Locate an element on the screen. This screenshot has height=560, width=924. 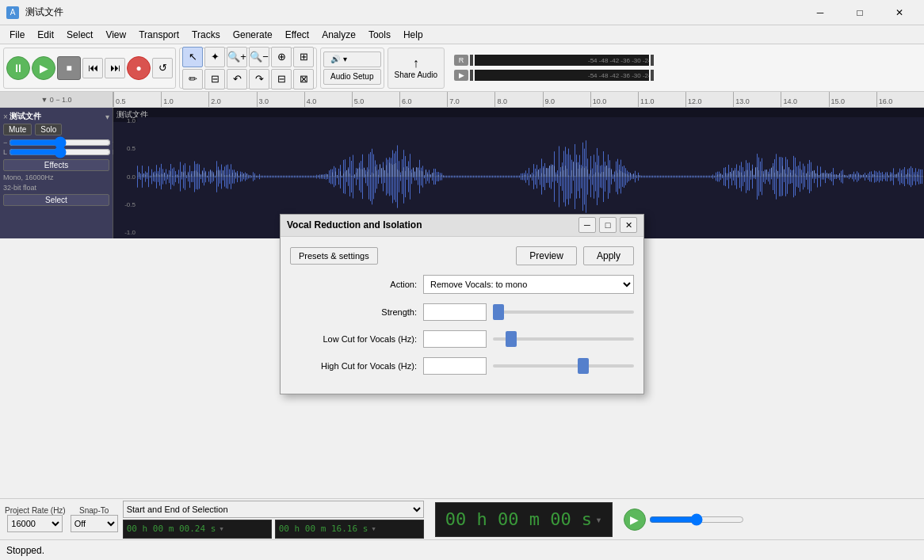
time-start-dropdown: ▾ is located at coordinates (222, 529).